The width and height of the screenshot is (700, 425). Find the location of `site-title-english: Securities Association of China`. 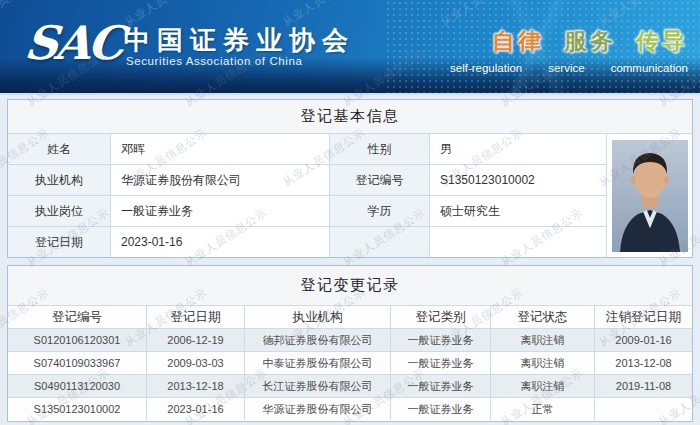

site-title-english: Securities Association of China is located at coordinates (214, 61).